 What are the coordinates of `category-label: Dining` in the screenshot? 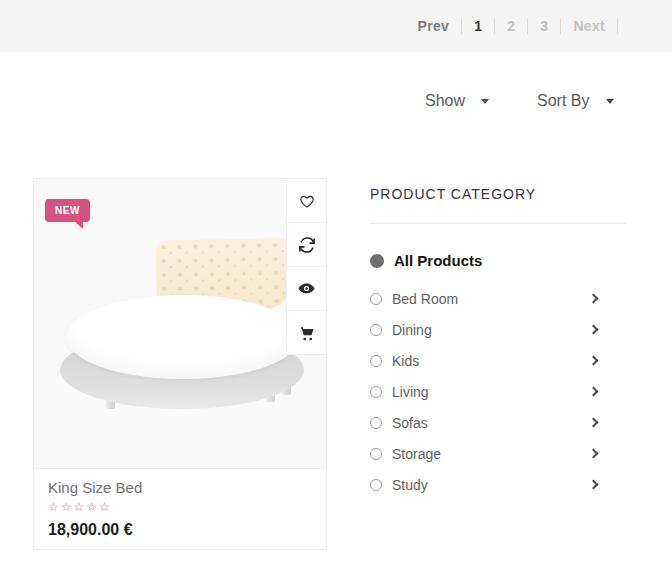 It's located at (412, 330).